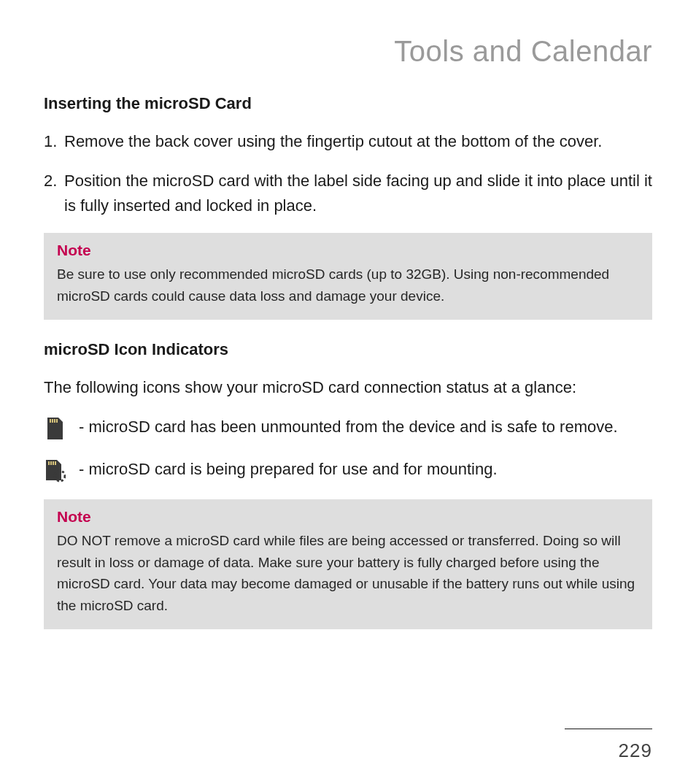 This screenshot has width=696, height=784. I want to click on note-box-2: Note DO NOT remove a microSD card while …, so click(348, 564).